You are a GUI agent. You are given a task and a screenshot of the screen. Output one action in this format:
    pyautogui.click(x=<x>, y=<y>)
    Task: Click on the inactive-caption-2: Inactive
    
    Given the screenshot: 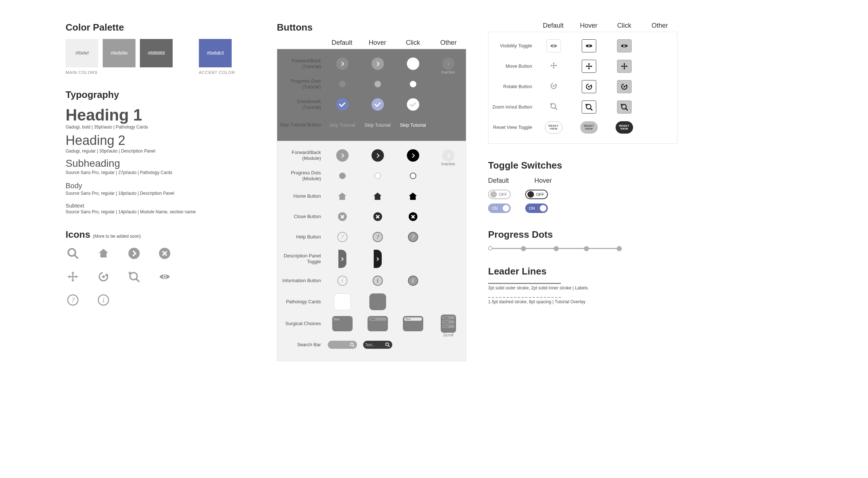 What is the action you would take?
    pyautogui.click(x=448, y=164)
    